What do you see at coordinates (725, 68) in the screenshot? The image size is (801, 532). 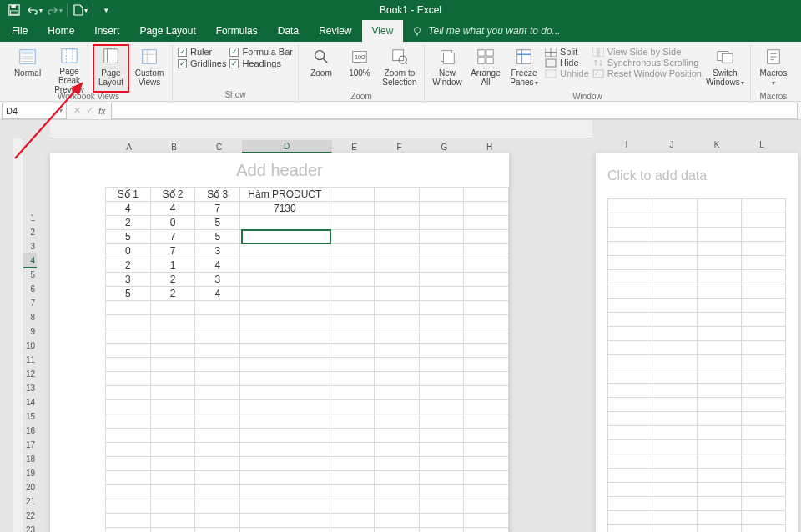 I see `switch-windows-button: Switch Windows▾` at bounding box center [725, 68].